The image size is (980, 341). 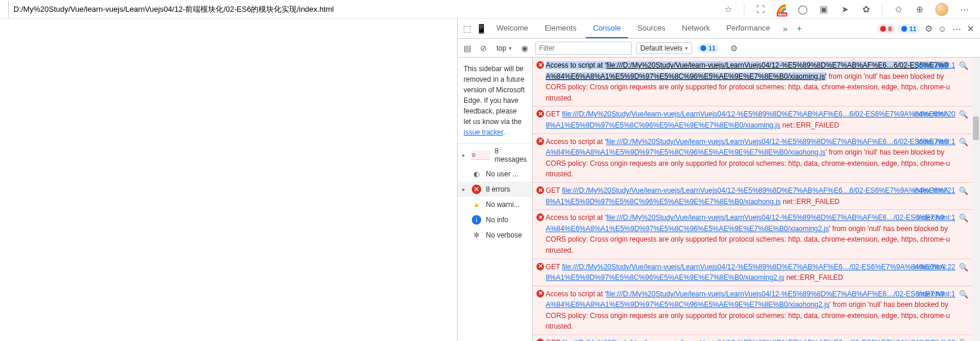 I want to click on device-icon: 📱, so click(x=481, y=29).